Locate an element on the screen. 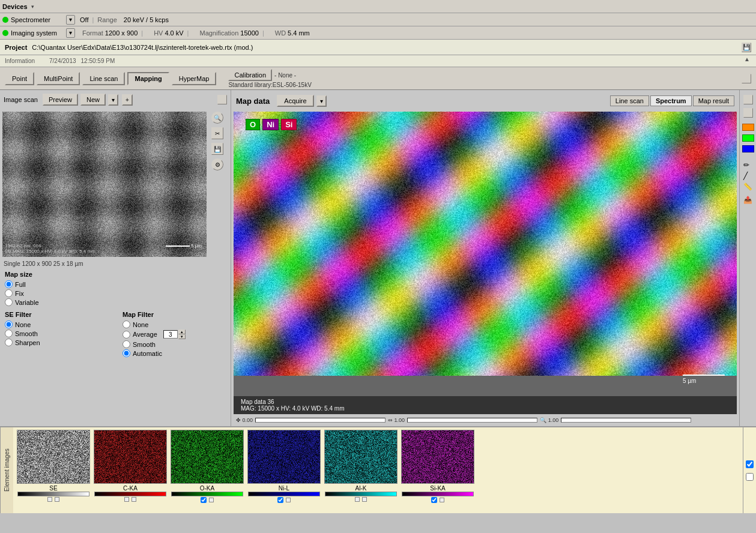 The height and width of the screenshot is (533, 756). thumb-c-label: C-KA is located at coordinates (130, 489).